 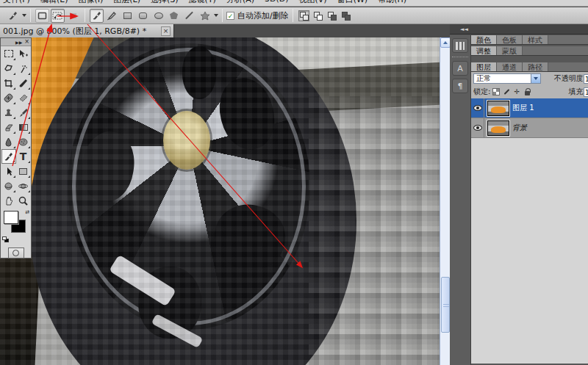 I want to click on foreground-color-swatch, so click(x=11, y=217).